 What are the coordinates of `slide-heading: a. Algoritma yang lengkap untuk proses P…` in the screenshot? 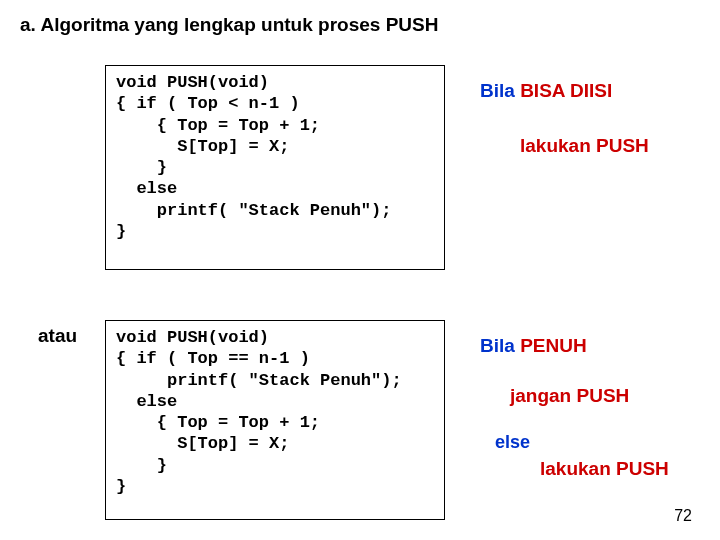 It's located at (229, 25).